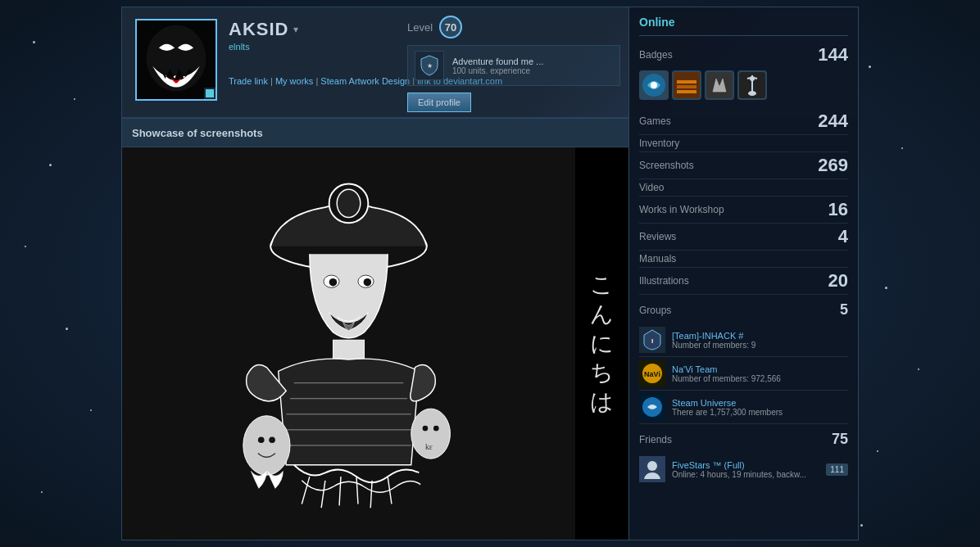  I want to click on group-members-3: There are 1,757,300 members, so click(760, 413).